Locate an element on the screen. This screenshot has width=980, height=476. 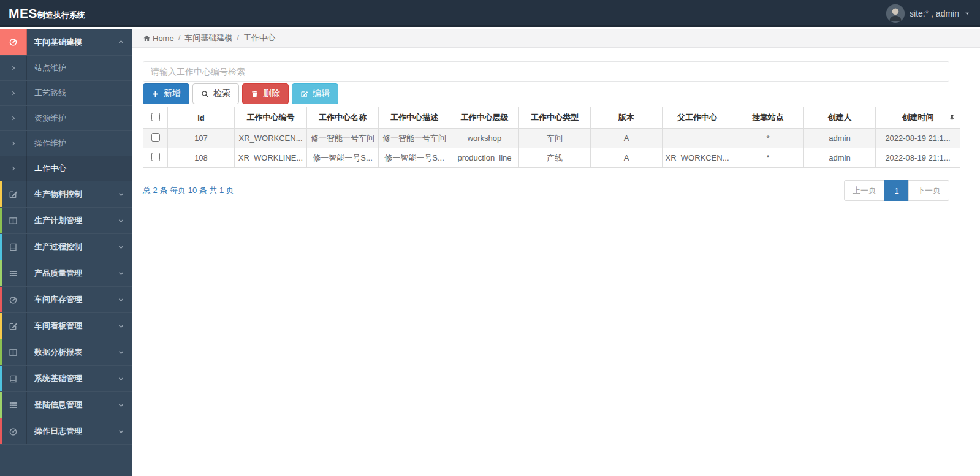
breadcrumb-item: 车间基础建模 is located at coordinates (208, 38).